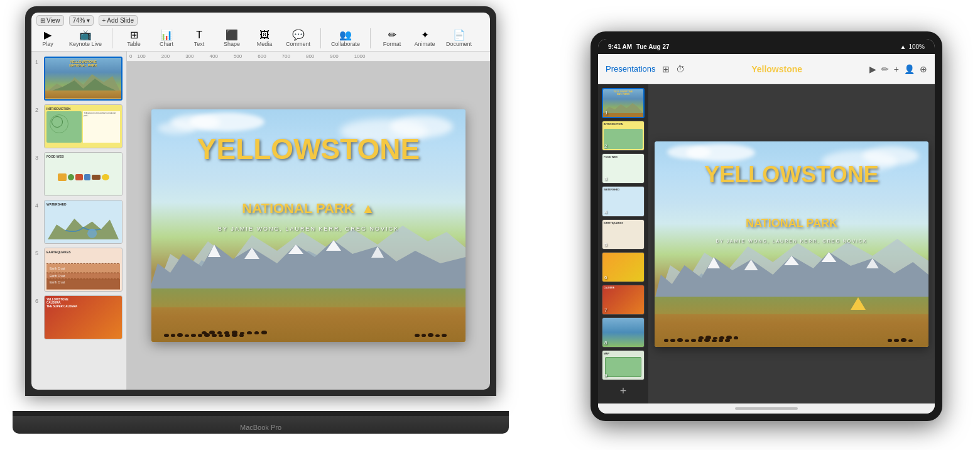 This screenshot has width=980, height=450. Describe the element at coordinates (232, 44) in the screenshot. I see `shape-label: Shape` at that location.